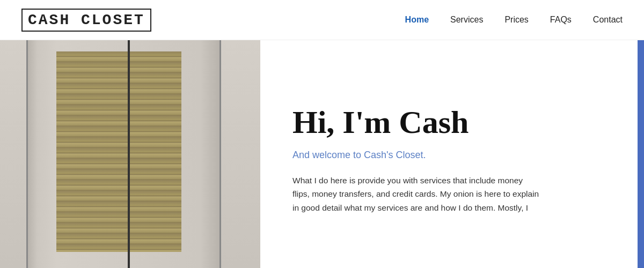 This screenshot has width=644, height=268. I want to click on cash-stacks, so click(119, 152).